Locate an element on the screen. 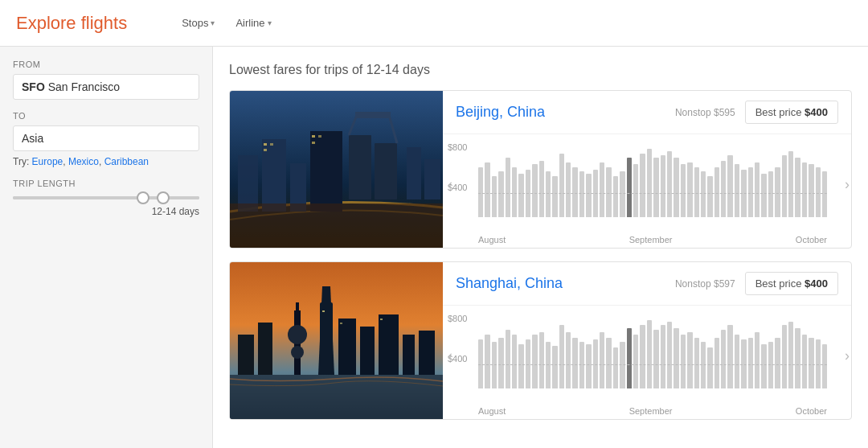 The image size is (868, 448). trip-length-slider is located at coordinates (106, 198).